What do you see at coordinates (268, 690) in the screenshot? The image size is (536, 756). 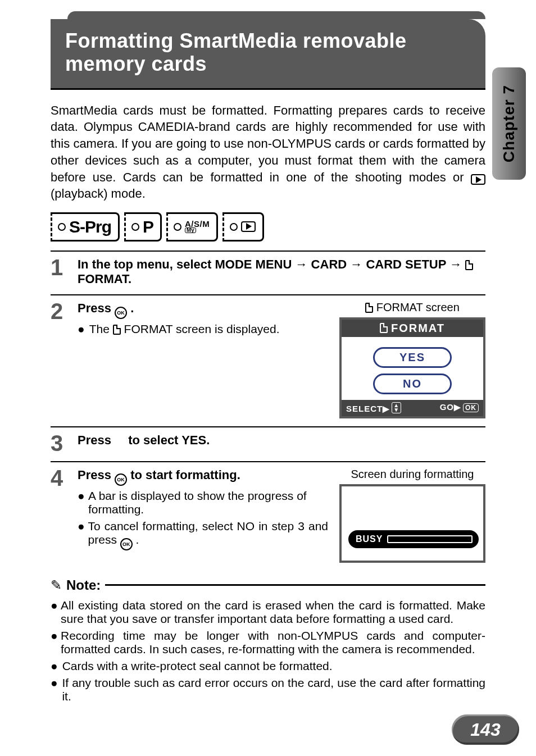 I see `note-item-4: ● If any trouble such as card error occu…` at bounding box center [268, 690].